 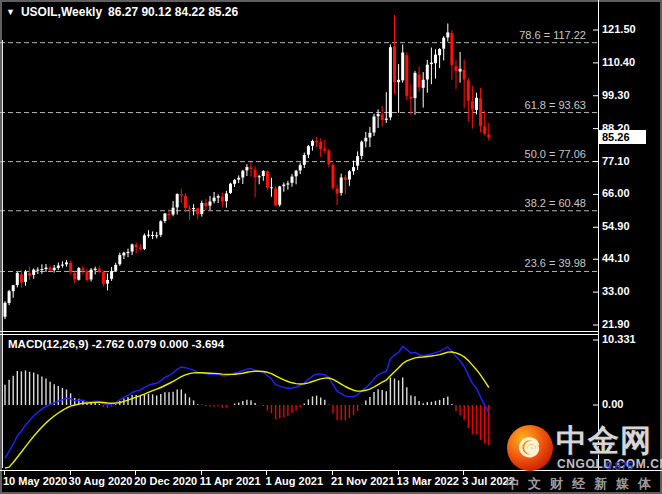 What do you see at coordinates (556, 154) in the screenshot?
I see `fib-level-label: 50.0 = 77.06` at bounding box center [556, 154].